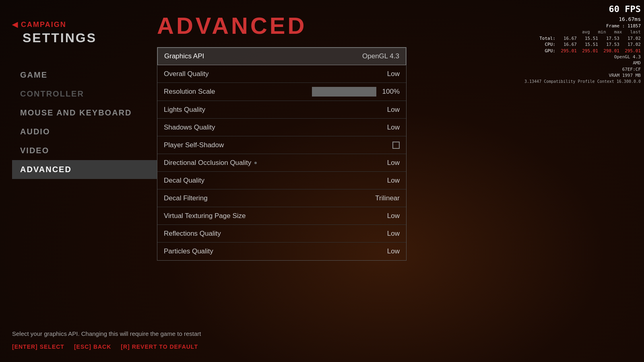 The image size is (644, 362). I want to click on setting-value-shadows-quality: Low, so click(394, 128).